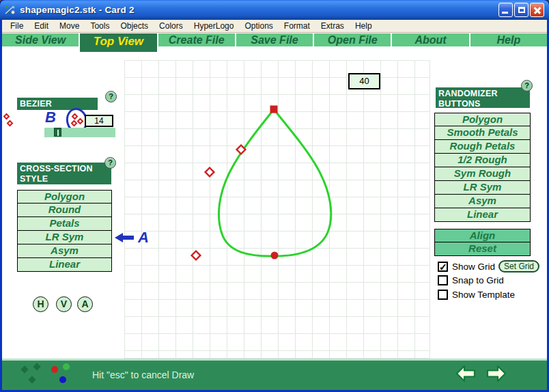  What do you see at coordinates (482, 120) in the screenshot?
I see `rand-polygon-button: Polygon` at bounding box center [482, 120].